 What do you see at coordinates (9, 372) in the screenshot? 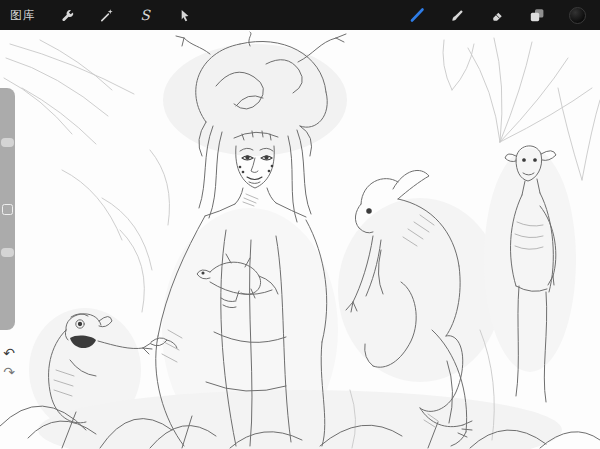
I see `redo-button: ↷` at bounding box center [9, 372].